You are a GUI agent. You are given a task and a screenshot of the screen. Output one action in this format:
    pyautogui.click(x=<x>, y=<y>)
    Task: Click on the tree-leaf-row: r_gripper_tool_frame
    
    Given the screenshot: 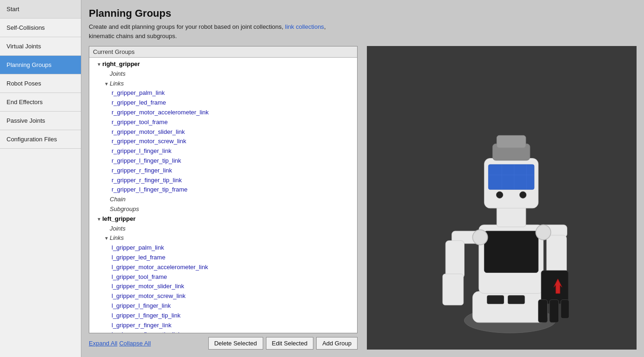 What is the action you would take?
    pyautogui.click(x=223, y=123)
    